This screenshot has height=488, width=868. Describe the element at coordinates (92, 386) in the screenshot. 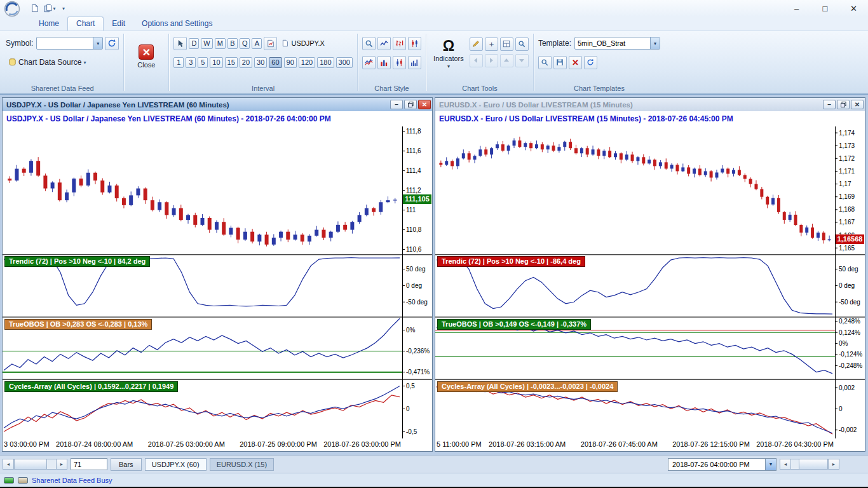

I see `indicator-label-badge: Cycles-Array (All Cycles) | 0,1592...0,2…` at that location.